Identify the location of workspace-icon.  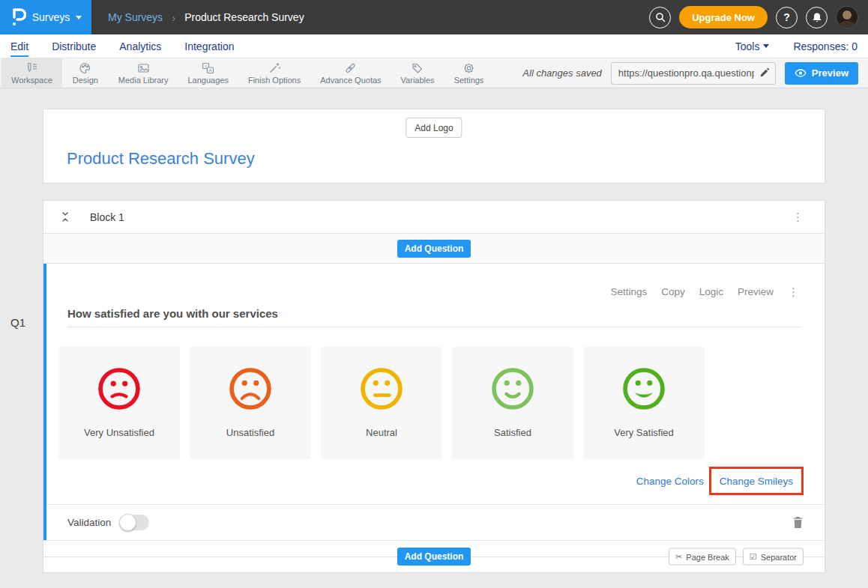
(31, 68).